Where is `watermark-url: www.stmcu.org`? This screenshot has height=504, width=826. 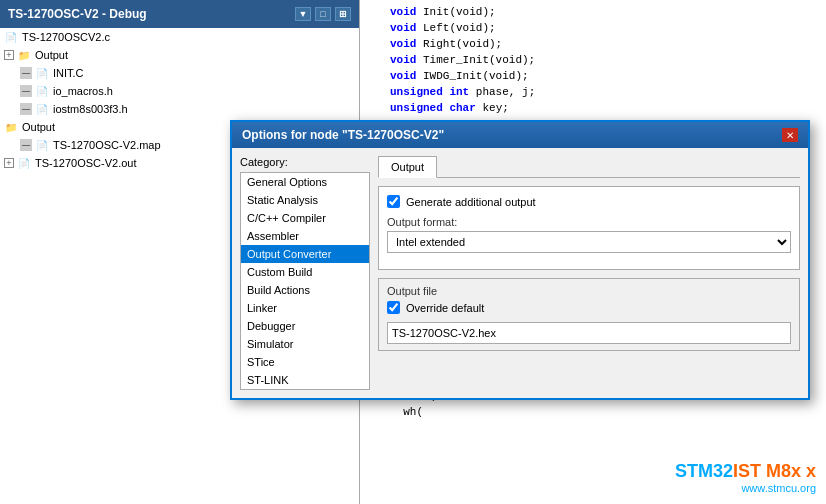
watermark-url: www.stmcu.org is located at coordinates (746, 488).